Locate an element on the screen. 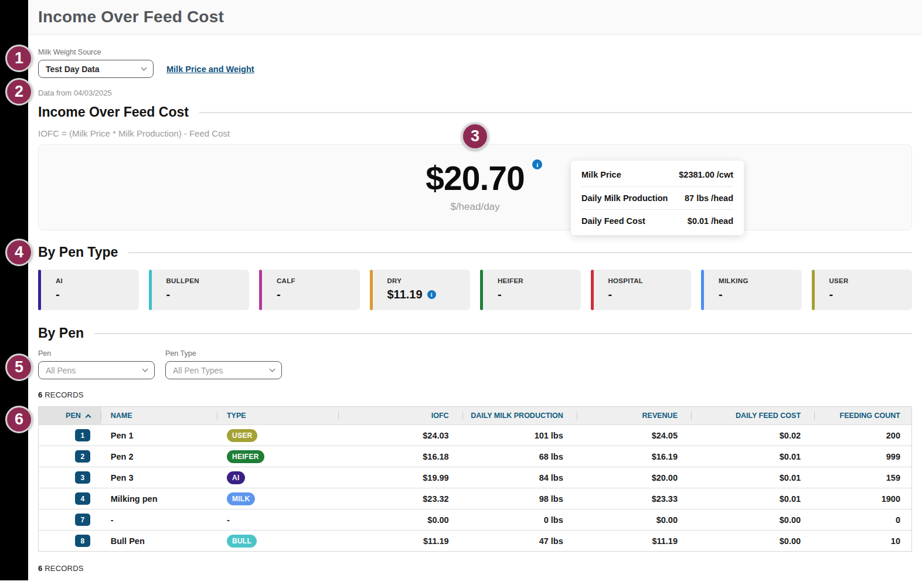 This screenshot has width=922, height=588. pen-filter-select: All Pens is located at coordinates (96, 371).